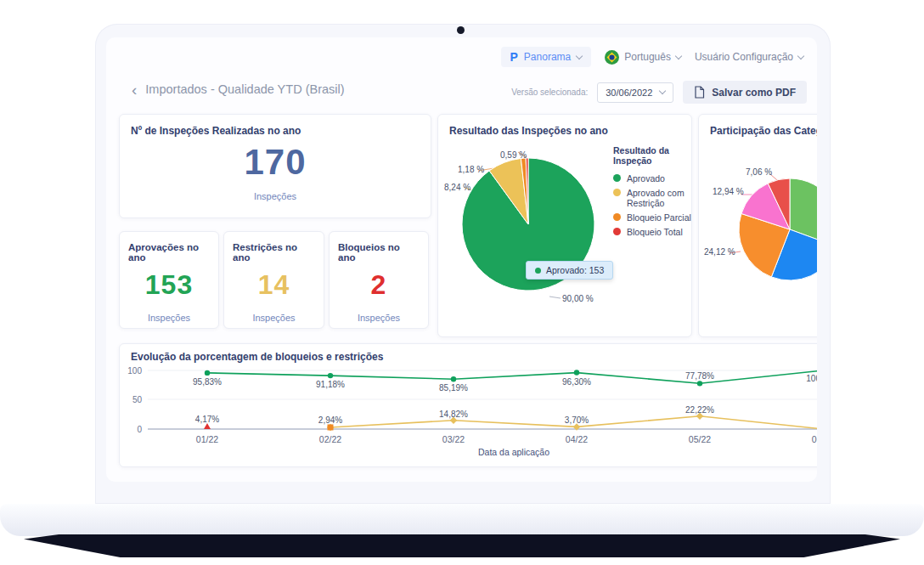 The image size is (924, 565). Describe the element at coordinates (569, 270) in the screenshot. I see `chart-tooltip: Aprovado: 153` at that location.